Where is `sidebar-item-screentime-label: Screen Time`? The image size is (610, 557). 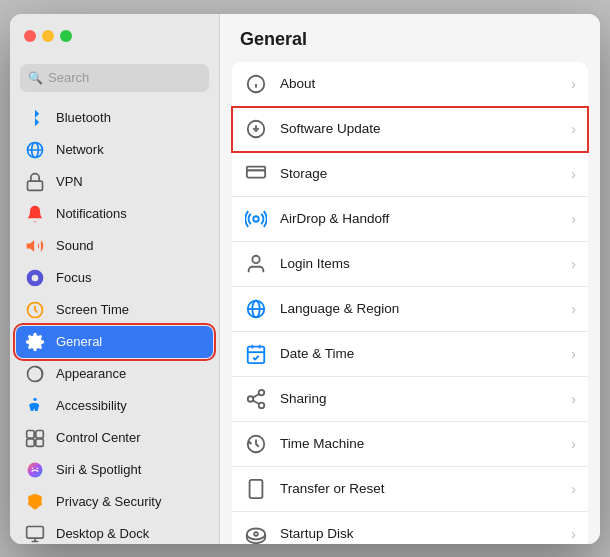 sidebar-item-screentime-label: Screen Time is located at coordinates (92, 310).